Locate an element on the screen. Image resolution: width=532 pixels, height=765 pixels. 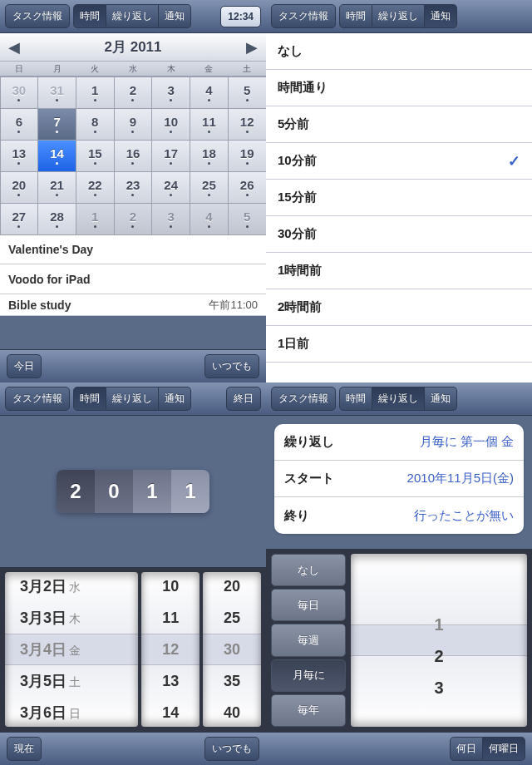
picker-row: 3月6日日 is located at coordinates (71, 712).